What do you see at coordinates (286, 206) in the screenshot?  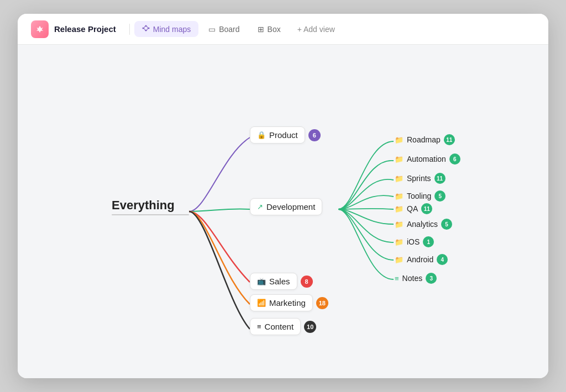 I see `development-node: ↗ Development` at bounding box center [286, 206].